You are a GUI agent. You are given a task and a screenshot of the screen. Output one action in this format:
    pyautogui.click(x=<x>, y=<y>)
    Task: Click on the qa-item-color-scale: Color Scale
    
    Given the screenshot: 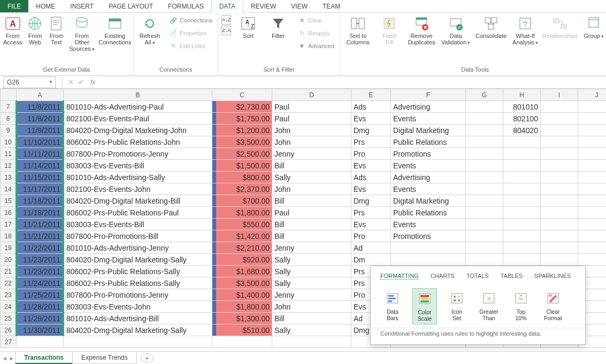 What is the action you would take?
    pyautogui.click(x=425, y=306)
    